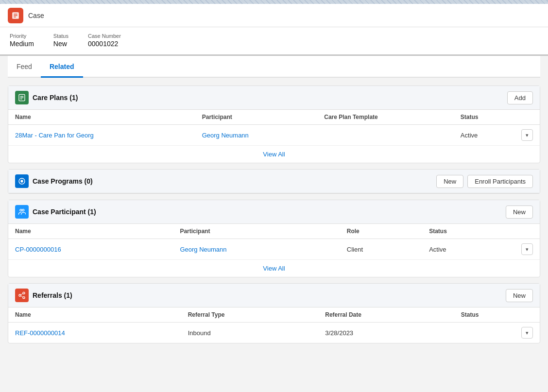 Image resolution: width=548 pixels, height=392 pixels. I want to click on referrals-header-left: Referrals (1), so click(44, 295).